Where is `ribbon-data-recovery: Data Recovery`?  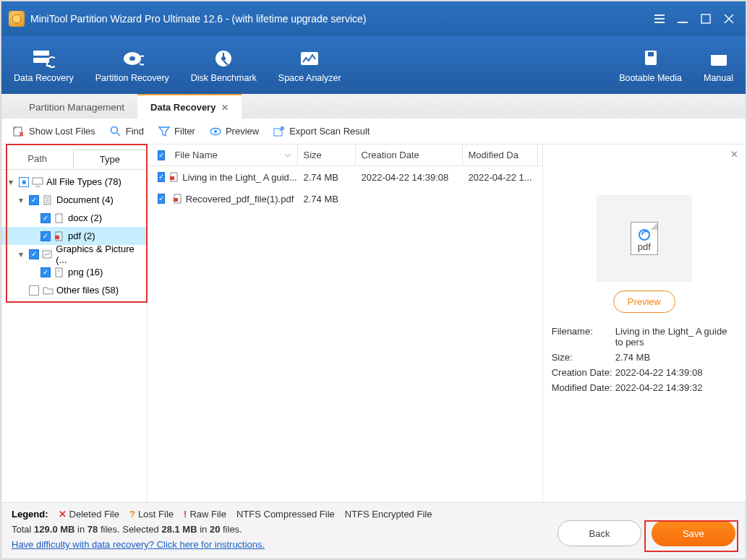
ribbon-data-recovery: Data Recovery is located at coordinates (43, 65).